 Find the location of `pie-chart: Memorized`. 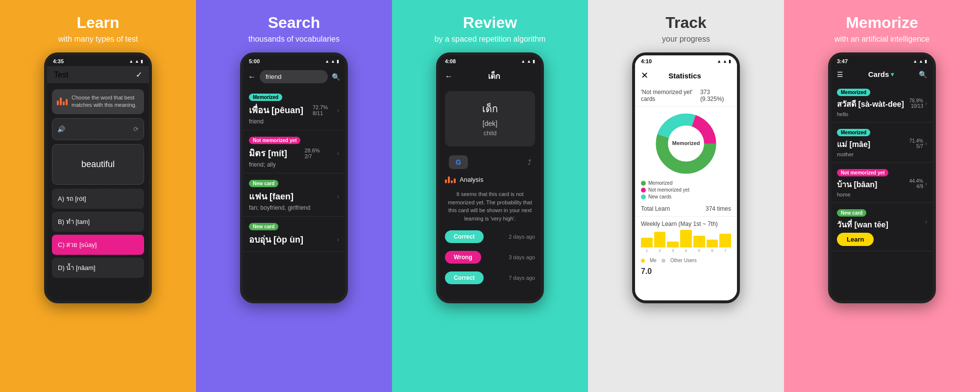

pie-chart: Memorized is located at coordinates (686, 144).